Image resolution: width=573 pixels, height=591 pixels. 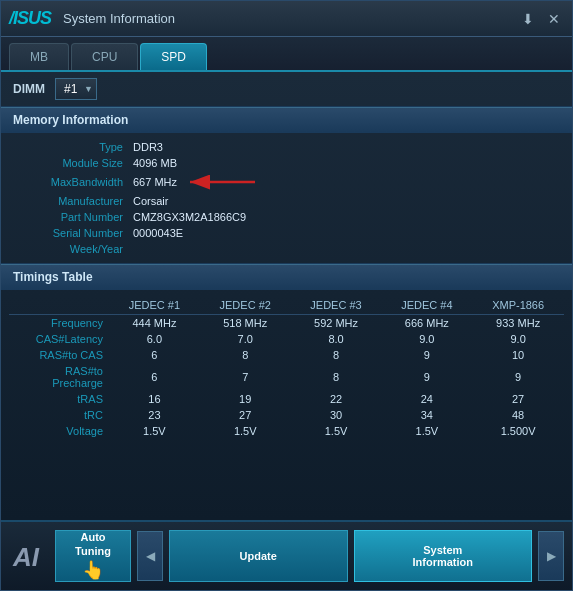 What do you see at coordinates (39, 56) in the screenshot?
I see `tab-mb: MB` at bounding box center [39, 56].